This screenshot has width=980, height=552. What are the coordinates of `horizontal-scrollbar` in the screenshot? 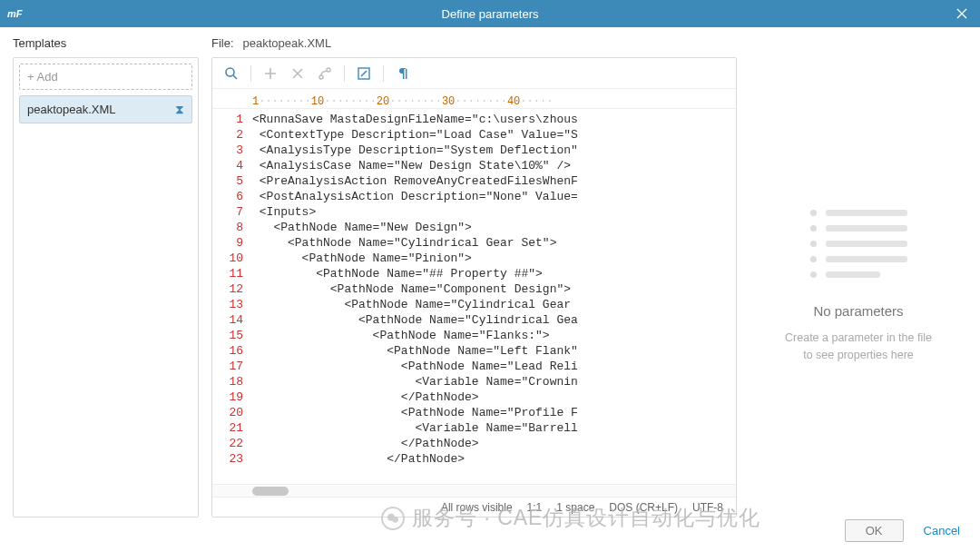 It's located at (474, 490).